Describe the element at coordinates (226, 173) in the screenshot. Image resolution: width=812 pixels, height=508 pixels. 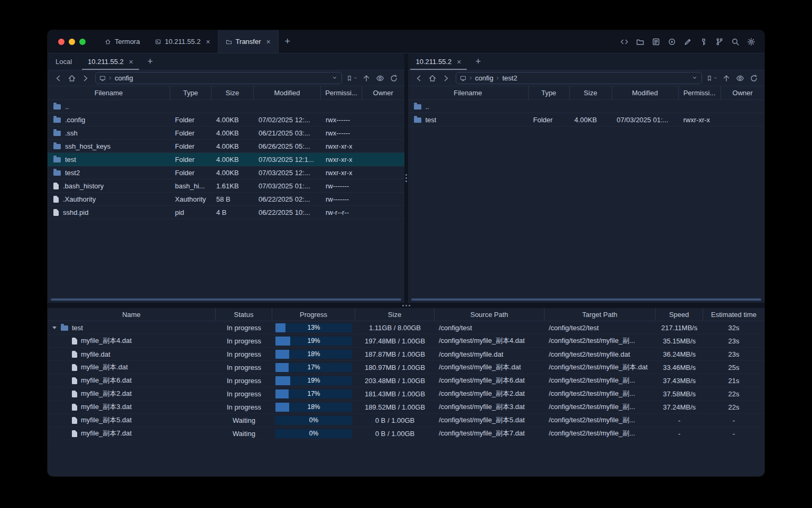
I see `file-row: test2 Folder 4.00KB 07/03/2025 12:... rw…` at that location.